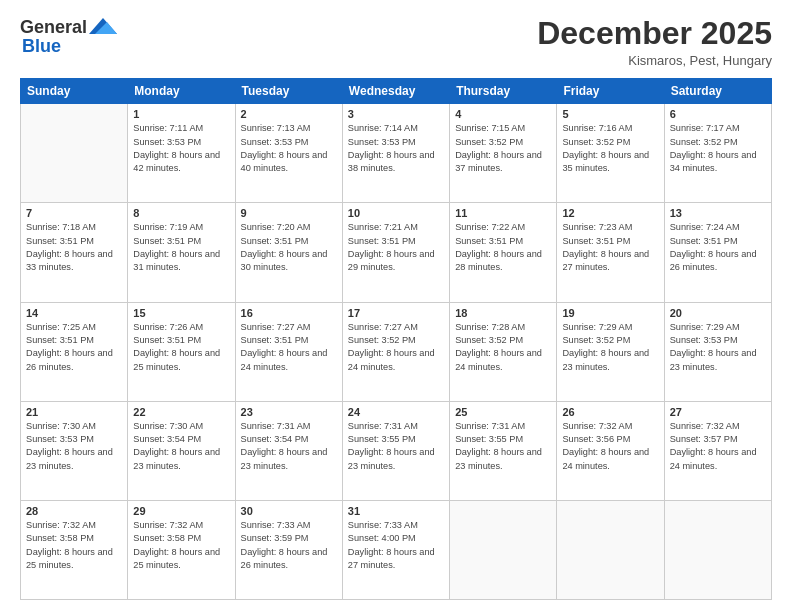 The width and height of the screenshot is (792, 612). I want to click on day-info: Sunrise: 7:33 AMSunset: 3:59 PMDaylight:…, so click(289, 546).